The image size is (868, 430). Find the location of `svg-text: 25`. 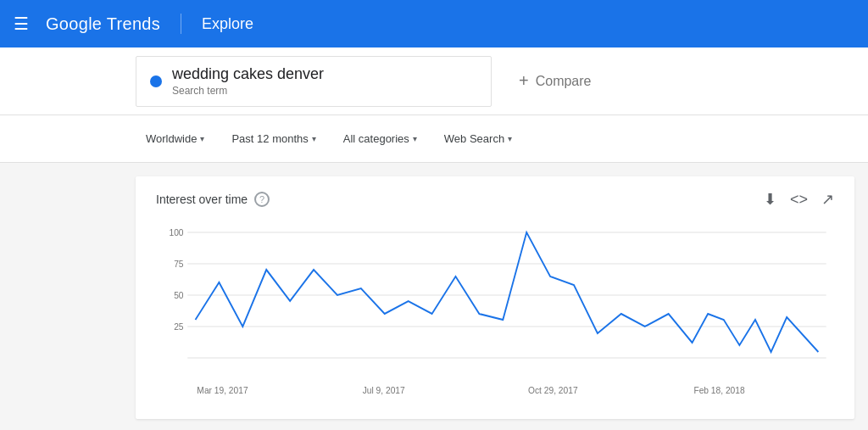

svg-text: 25 is located at coordinates (178, 327).